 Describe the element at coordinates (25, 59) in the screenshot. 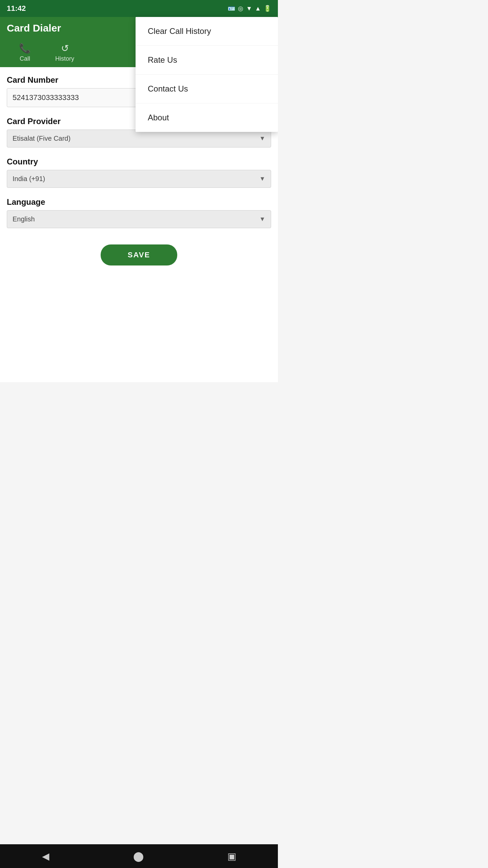

I see `call-tab-label: Call` at that location.